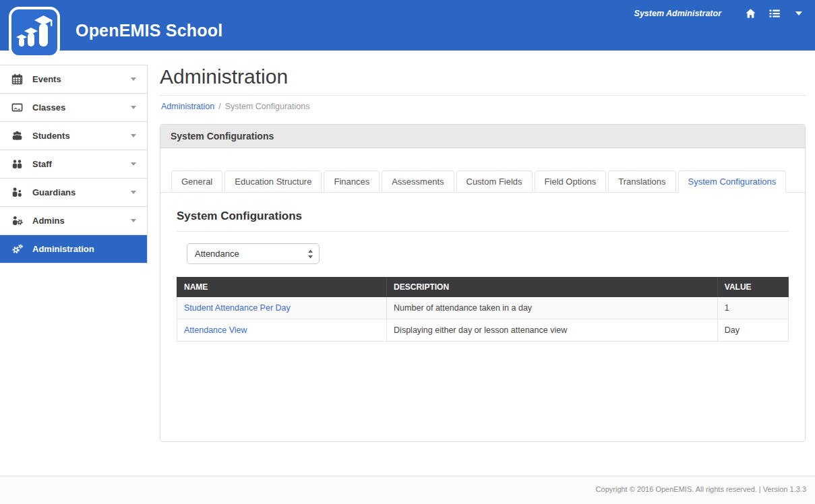  What do you see at coordinates (51, 136) in the screenshot?
I see `sidebar-item-label: Students` at bounding box center [51, 136].